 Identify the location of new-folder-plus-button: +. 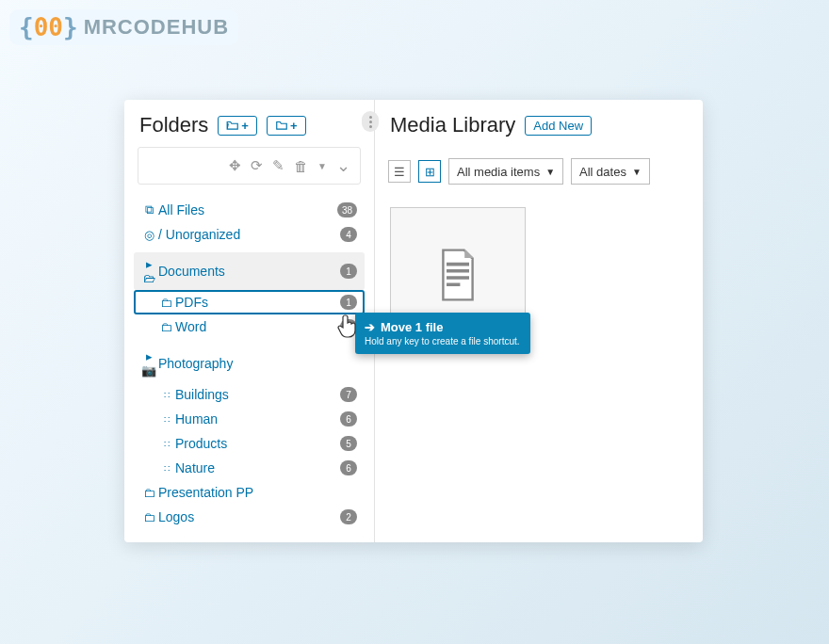
(237, 126).